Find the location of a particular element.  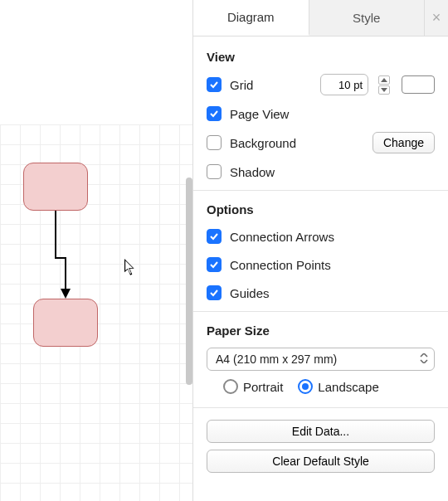

close-sidebar-button: × is located at coordinates (436, 18).